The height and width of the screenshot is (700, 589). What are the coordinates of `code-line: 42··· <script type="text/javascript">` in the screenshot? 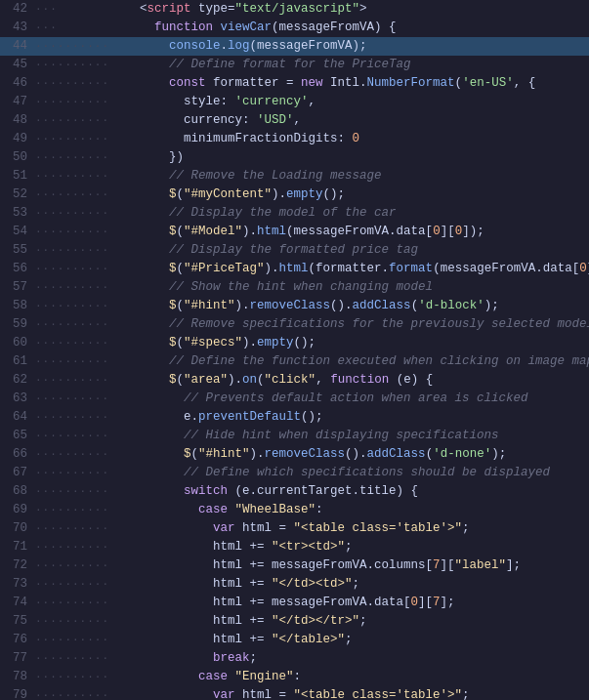 It's located at (295, 10).